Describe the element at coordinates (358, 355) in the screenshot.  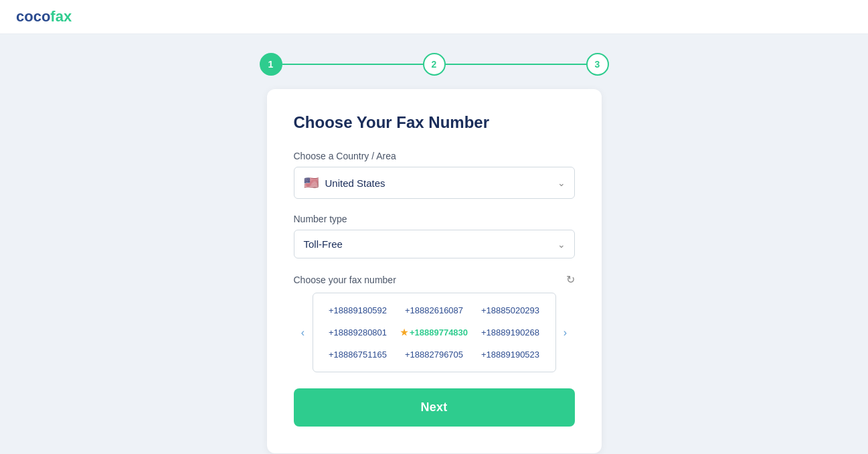
I see `fax-number-item: +18886751165` at that location.